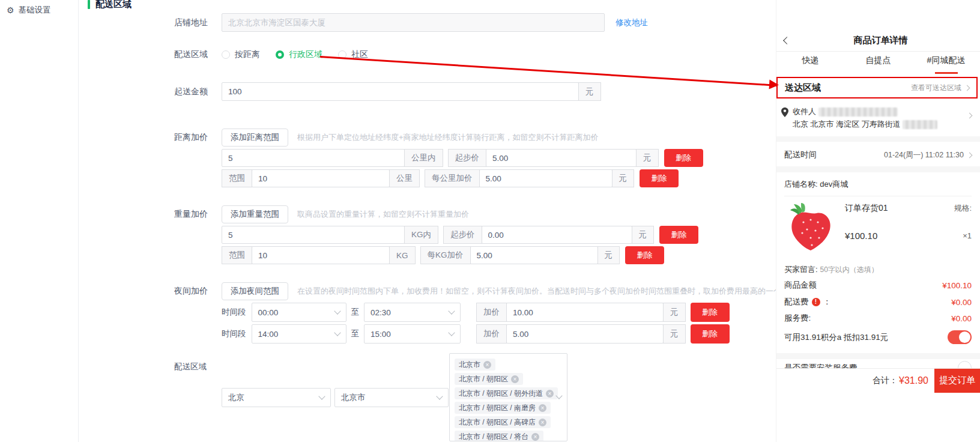  I want to click on weight-base-price-input, so click(557, 235).